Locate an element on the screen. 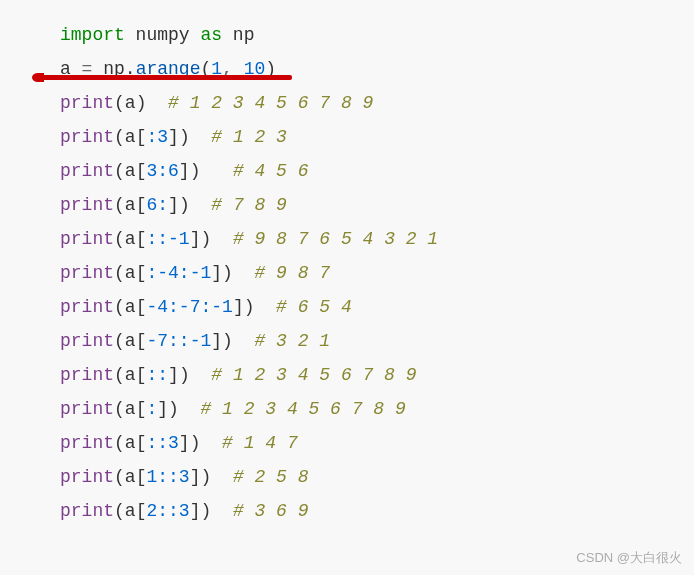 The image size is (694, 575). slice: 6: is located at coordinates (157, 205).